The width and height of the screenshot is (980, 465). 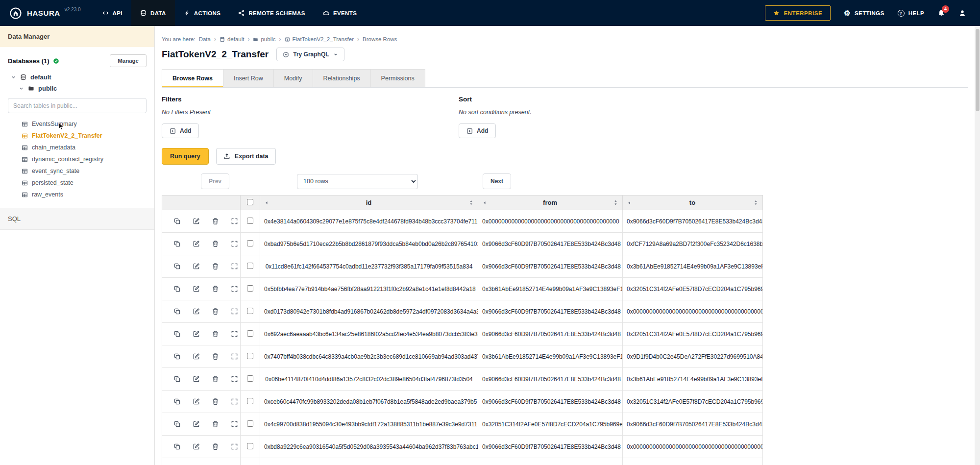 What do you see at coordinates (205, 39) in the screenshot?
I see `breadcrumb-data: Data` at bounding box center [205, 39].